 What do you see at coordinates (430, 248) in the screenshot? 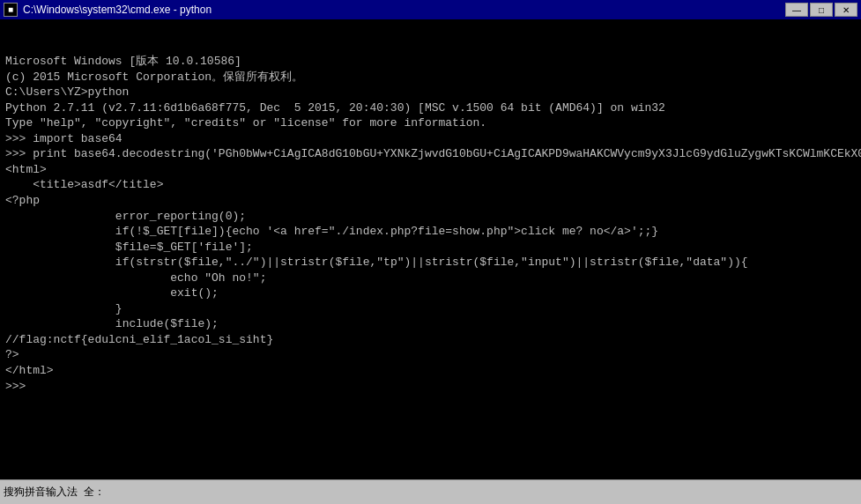
I see `terminal-line: $file=$_GET['file'];` at bounding box center [430, 248].